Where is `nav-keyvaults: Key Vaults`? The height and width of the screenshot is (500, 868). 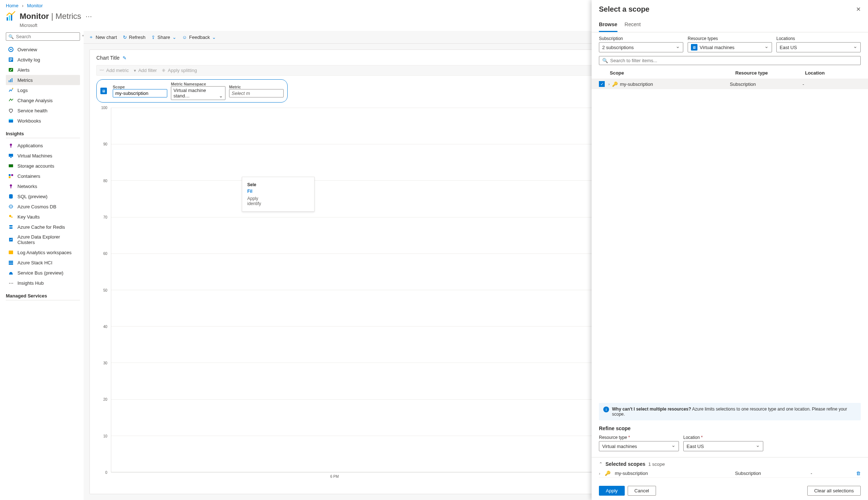
nav-keyvaults: Key Vaults is located at coordinates (43, 217).